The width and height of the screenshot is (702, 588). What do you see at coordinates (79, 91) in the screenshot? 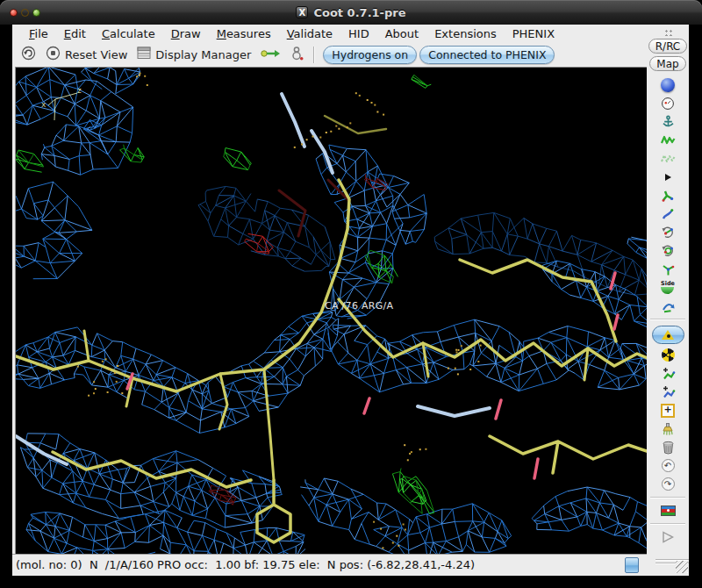
I see `axis-label-z: z` at bounding box center [79, 91].